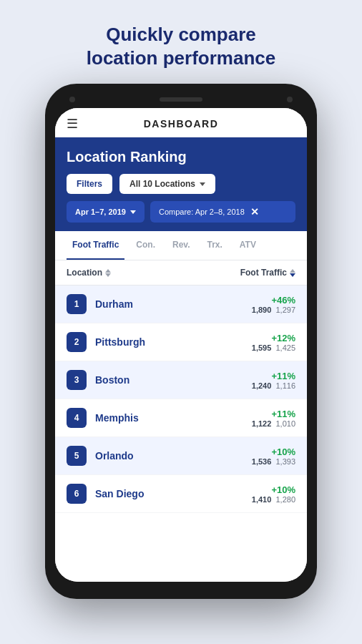 Image resolution: width=362 pixels, height=644 pixels. Describe the element at coordinates (106, 342) in the screenshot. I see `row-left: 2 Pittsburgh` at that location.